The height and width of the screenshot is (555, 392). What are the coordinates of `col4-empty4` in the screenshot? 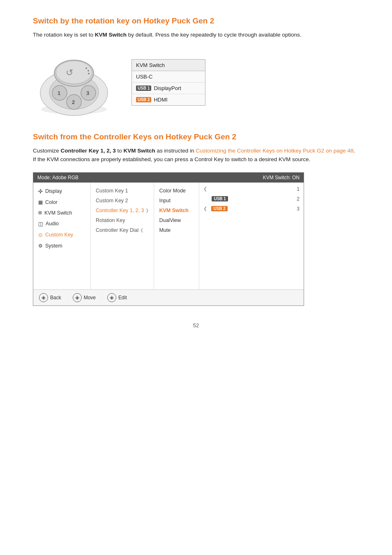 It's located at (251, 228).